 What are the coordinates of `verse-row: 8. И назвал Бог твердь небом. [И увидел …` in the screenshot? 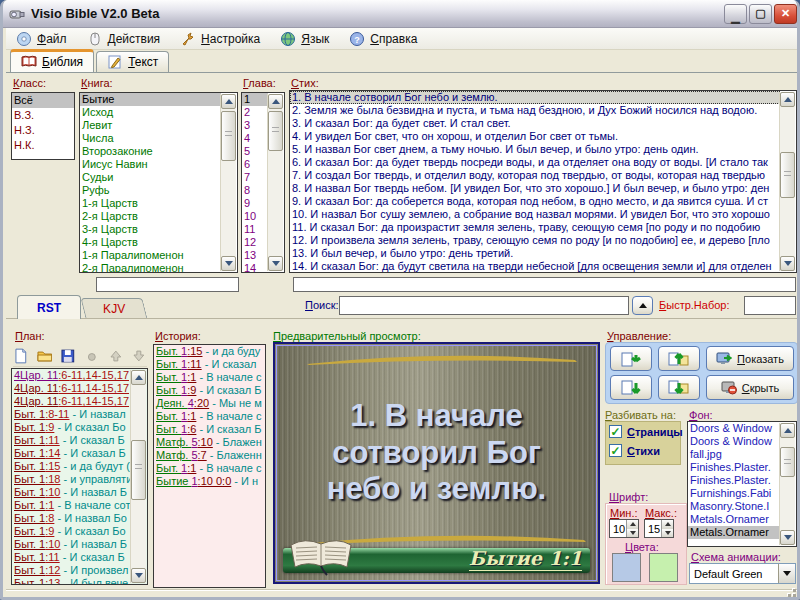 It's located at (535, 188).